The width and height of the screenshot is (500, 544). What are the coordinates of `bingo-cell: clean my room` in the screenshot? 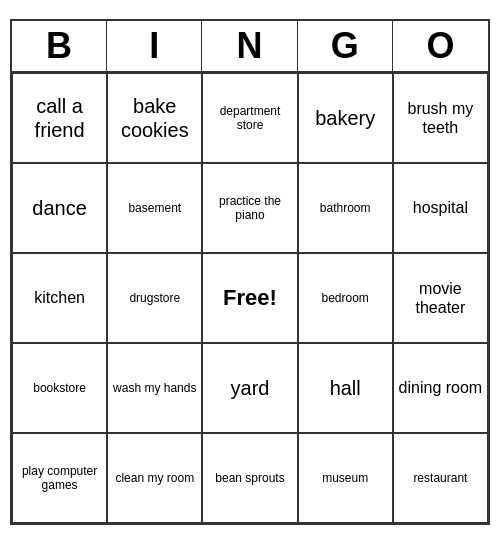 It's located at (154, 478).